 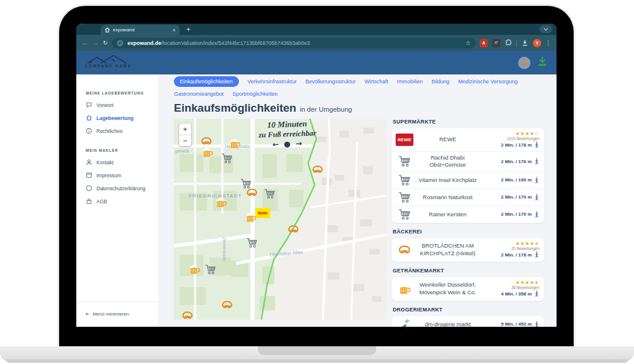 What do you see at coordinates (326, 109) in the screenshot?
I see `page-subtitle: in der Umgebung` at bounding box center [326, 109].